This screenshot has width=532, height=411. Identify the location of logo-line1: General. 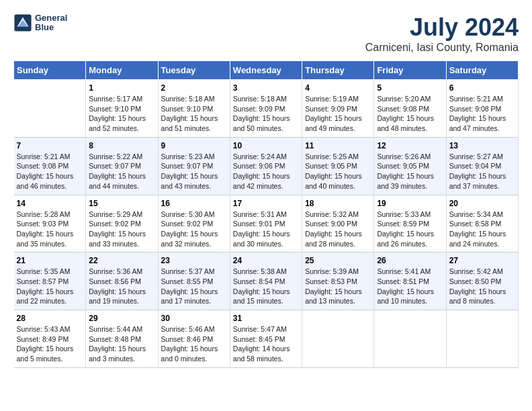
(51, 18).